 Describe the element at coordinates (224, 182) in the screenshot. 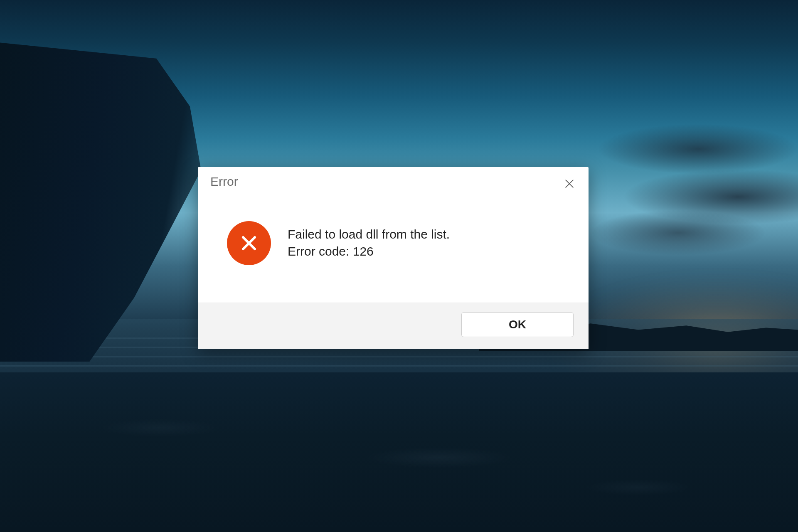

I see `dialog-title: Error` at that location.